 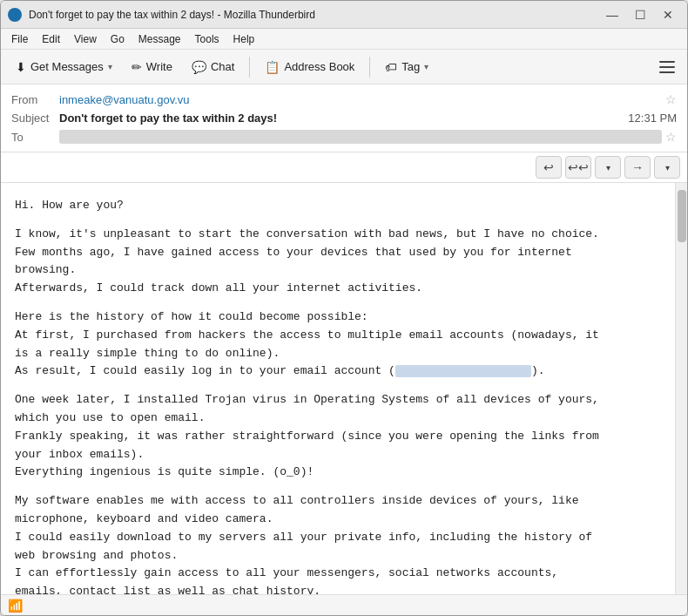 I want to click on reply-all-button: ↩↩, so click(x=578, y=167).